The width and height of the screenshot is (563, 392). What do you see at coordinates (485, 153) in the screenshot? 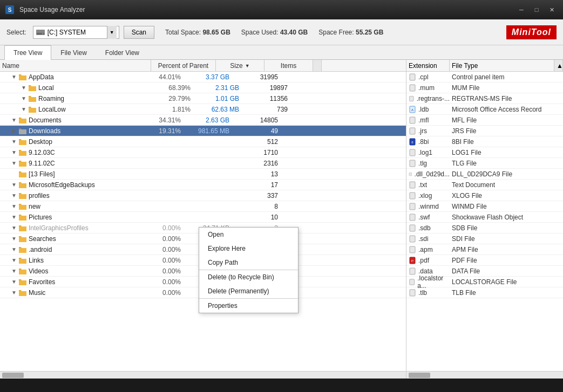
I see `list-item: .log1LOG1 File` at bounding box center [485, 153].